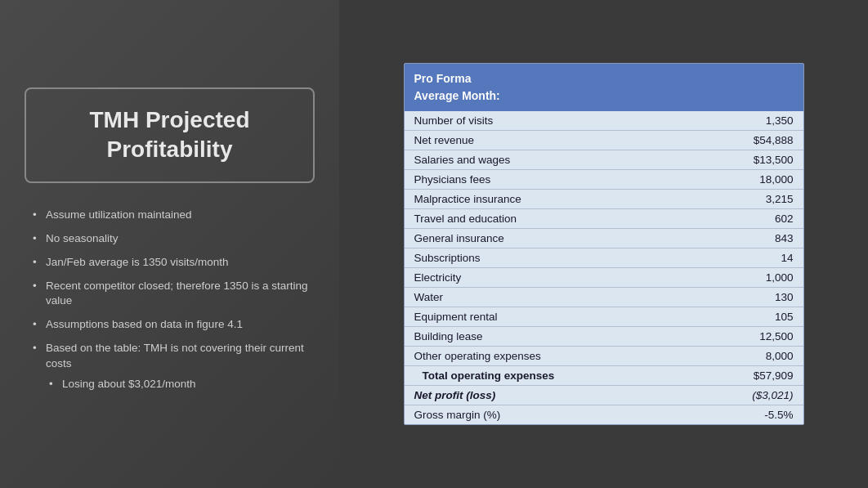 This screenshot has width=868, height=488. Describe the element at coordinates (748, 239) in the screenshot. I see `row-value: 843` at that location.